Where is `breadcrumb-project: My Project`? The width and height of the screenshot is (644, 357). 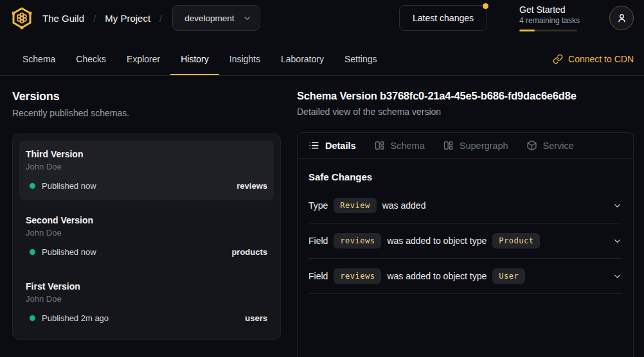 breadcrumb-project: My Project is located at coordinates (127, 18).